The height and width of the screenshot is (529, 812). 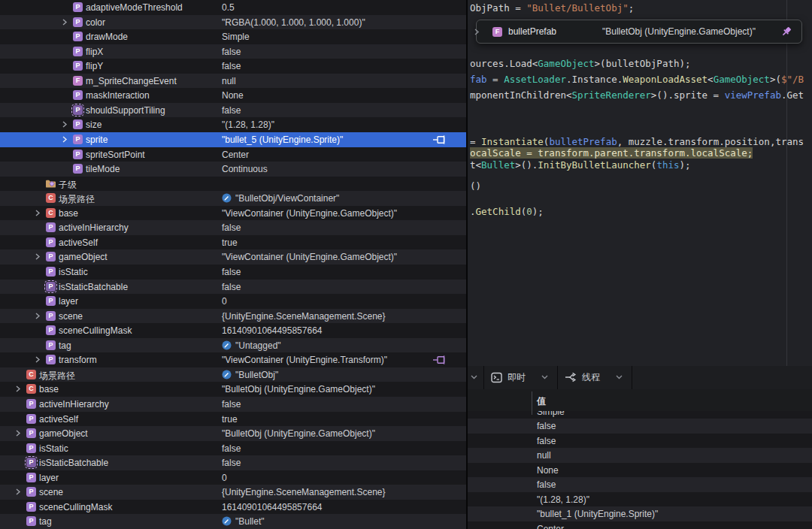 I want to click on variable-value-cell: "BulletObj", so click(x=250, y=375).